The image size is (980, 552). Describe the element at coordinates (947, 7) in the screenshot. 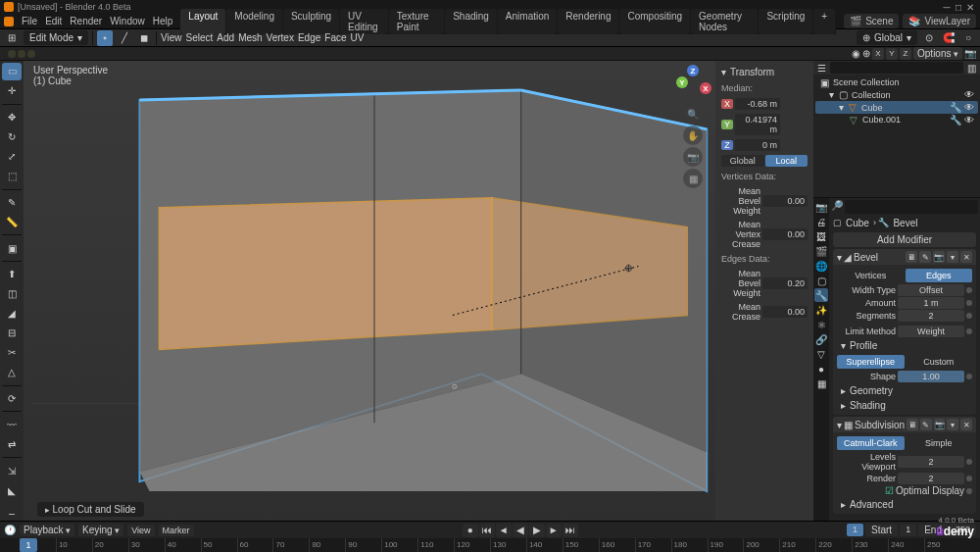

I see `minimize-button: ─` at that location.